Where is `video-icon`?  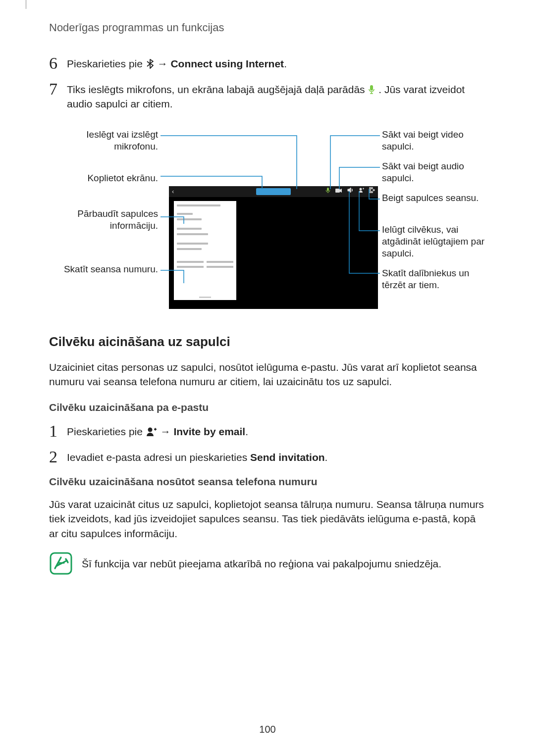 video-icon is located at coordinates (339, 191).